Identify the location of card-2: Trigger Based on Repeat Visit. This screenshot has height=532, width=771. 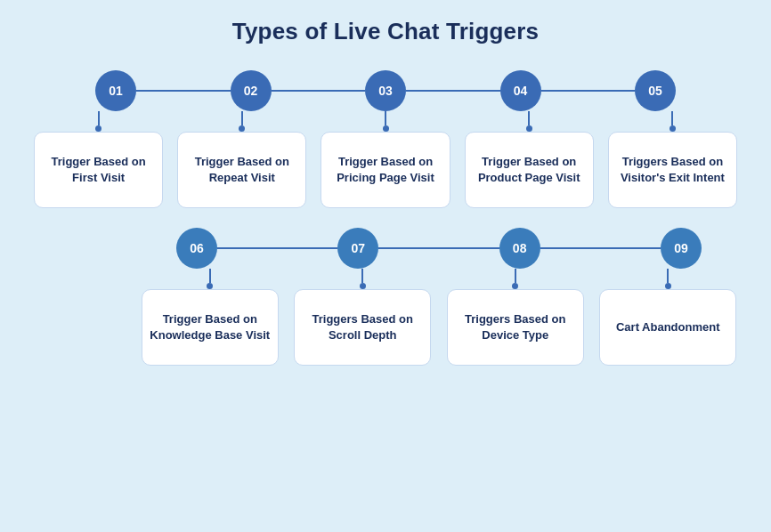
(242, 170).